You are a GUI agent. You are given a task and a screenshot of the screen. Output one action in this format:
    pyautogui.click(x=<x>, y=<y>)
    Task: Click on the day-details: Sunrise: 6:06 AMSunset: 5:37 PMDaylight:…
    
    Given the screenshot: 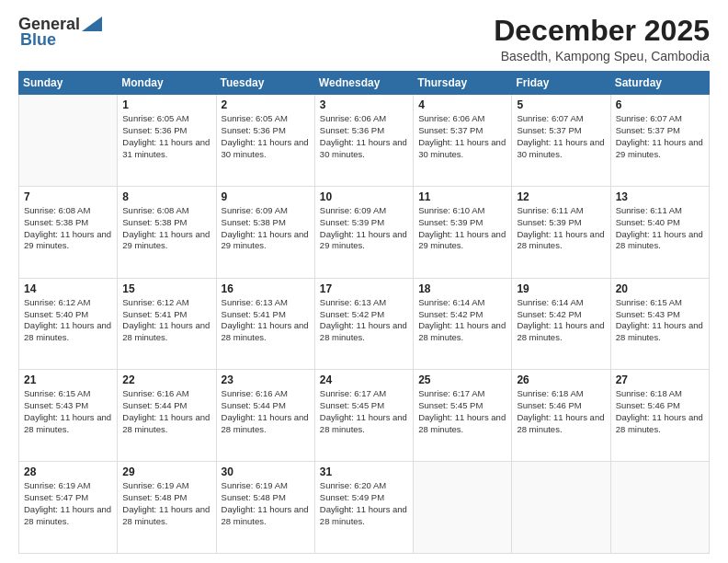 What is the action you would take?
    pyautogui.click(x=462, y=136)
    